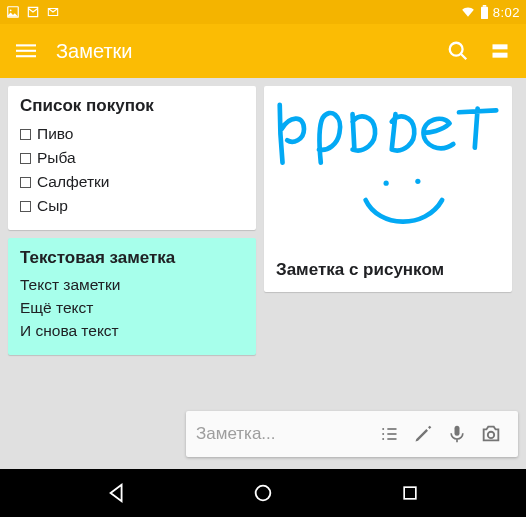 This screenshot has width=526, height=517. I want to click on list-item: Салфетки, so click(132, 182).